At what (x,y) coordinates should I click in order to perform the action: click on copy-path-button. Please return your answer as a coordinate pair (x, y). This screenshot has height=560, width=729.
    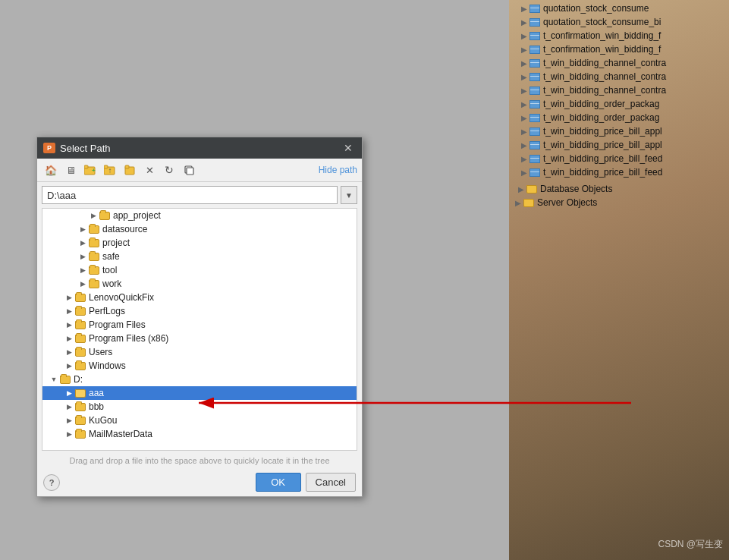
    Looking at the image, I should click on (189, 170).